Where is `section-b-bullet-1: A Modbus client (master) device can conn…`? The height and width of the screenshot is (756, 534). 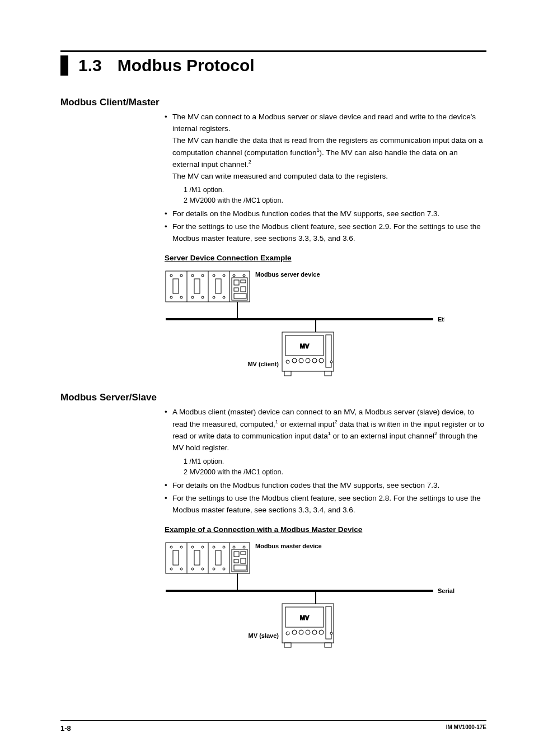
section-b-bullet-1: A Modbus client (master) device can conn… is located at coordinates (326, 442).